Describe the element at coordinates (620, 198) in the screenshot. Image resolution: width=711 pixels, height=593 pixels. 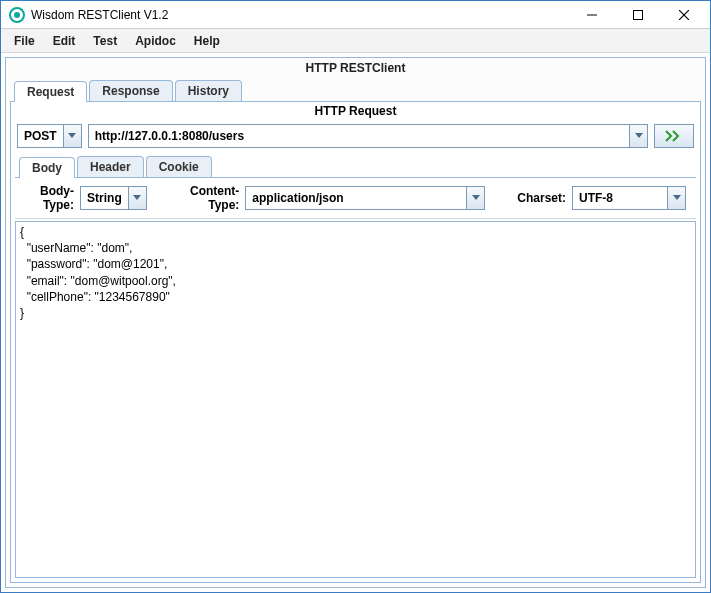
I see `charset-value: UTF-8` at that location.